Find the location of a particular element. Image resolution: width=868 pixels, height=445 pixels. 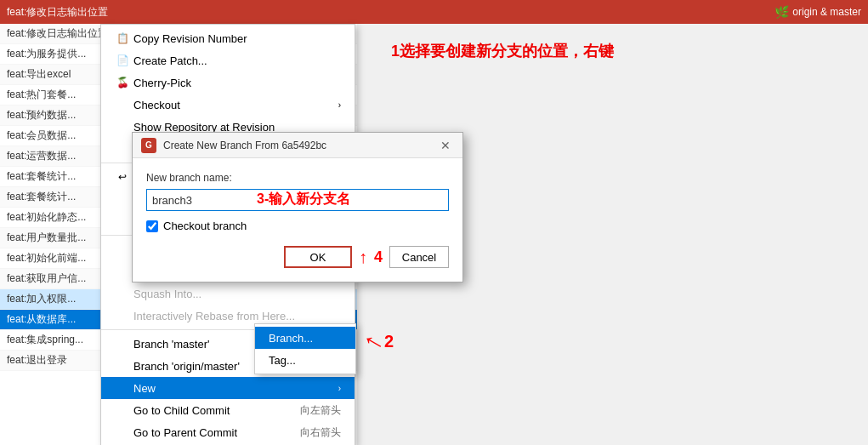

cancel-button: Cancel is located at coordinates (419, 257).